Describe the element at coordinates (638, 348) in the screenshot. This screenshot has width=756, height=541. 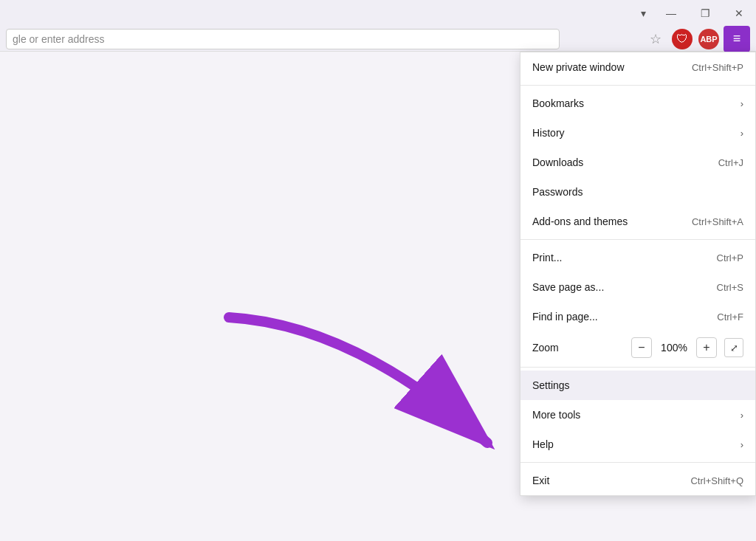
I see `zoom-row: Zoom − 100% + ⤢` at that location.